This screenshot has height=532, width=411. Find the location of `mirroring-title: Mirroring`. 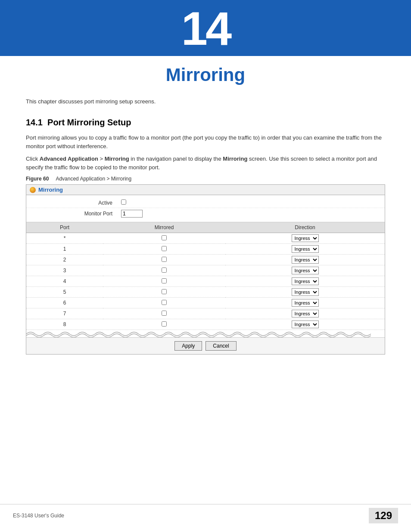

mirroring-title: Mirroring is located at coordinates (51, 190).